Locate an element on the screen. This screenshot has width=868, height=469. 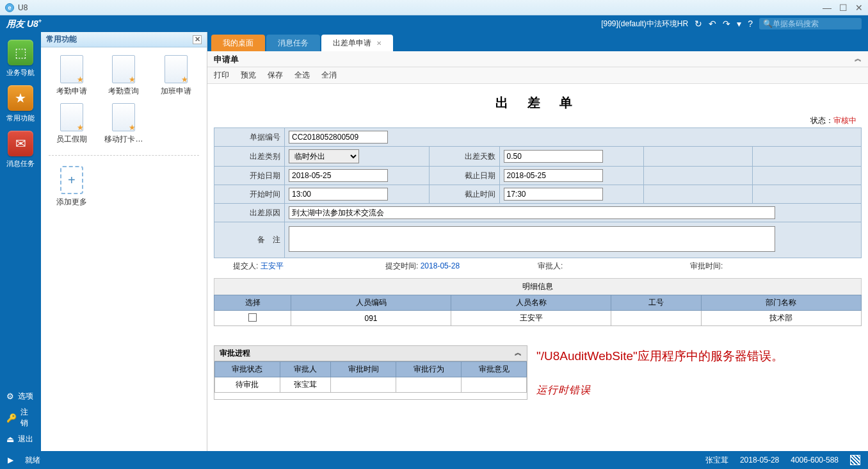
approval-header: 审批进程 ︽ is located at coordinates (371, 354).